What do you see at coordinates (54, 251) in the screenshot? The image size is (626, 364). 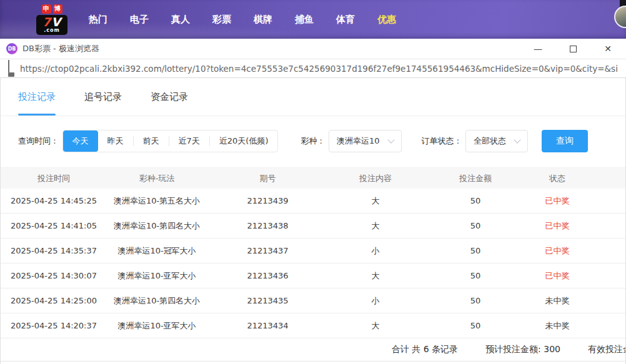 I see `cell-bet-time: 2025-04-25 14:35:37` at bounding box center [54, 251].